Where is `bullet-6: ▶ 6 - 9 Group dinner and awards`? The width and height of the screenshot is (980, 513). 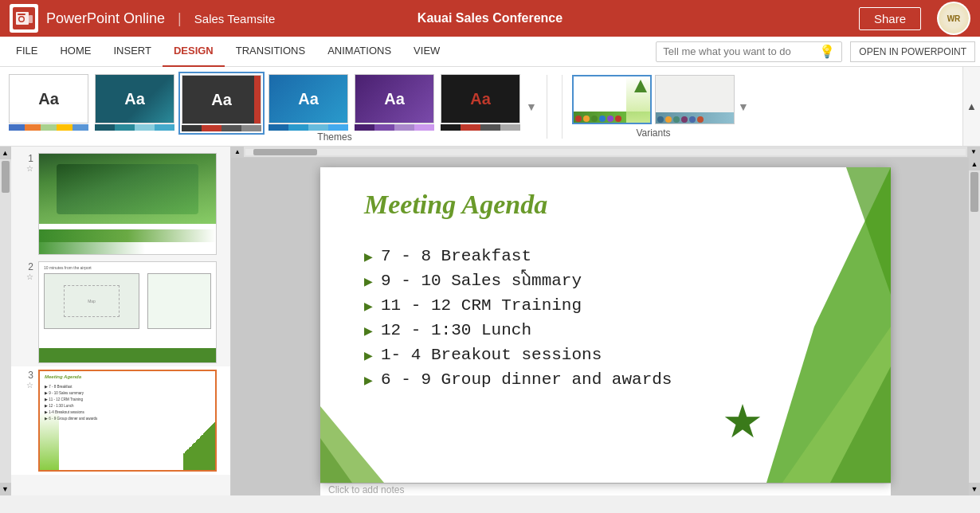 bullet-6: ▶ 6 - 9 Group dinner and awards is located at coordinates (518, 379).